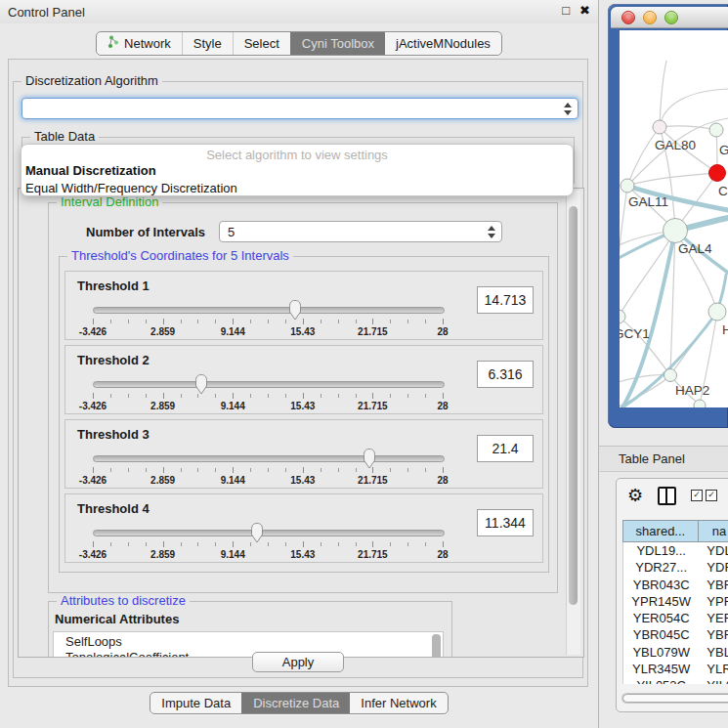 The width and height of the screenshot is (728, 728). I want to click on table-row: YLR345W YLR3, so click(676, 668).